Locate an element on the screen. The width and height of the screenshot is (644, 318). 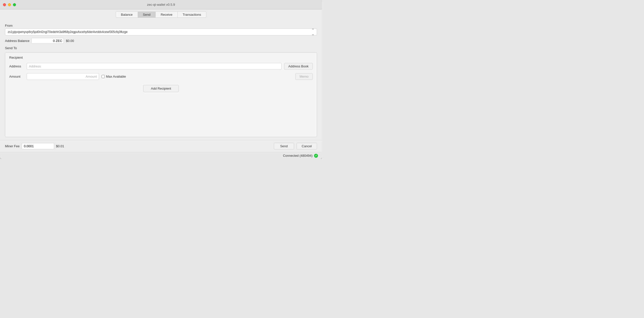
close-button is located at coordinates (4, 5).